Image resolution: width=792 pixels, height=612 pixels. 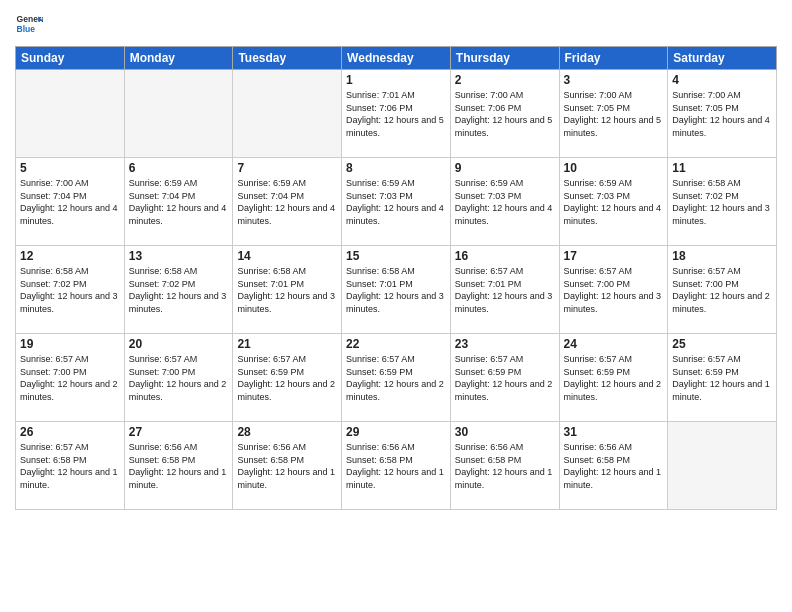 What do you see at coordinates (178, 378) in the screenshot?
I see `calendar-cell: 20Sunrise: 6:57 AMSunset: 7:00 PMDayligh…` at bounding box center [178, 378].